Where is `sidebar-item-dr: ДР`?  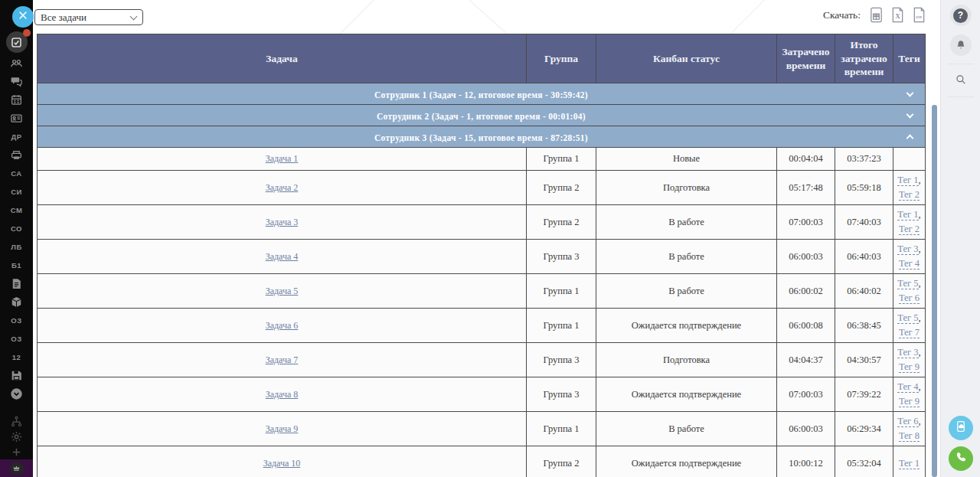 sidebar-item-dr: ДР is located at coordinates (17, 136).